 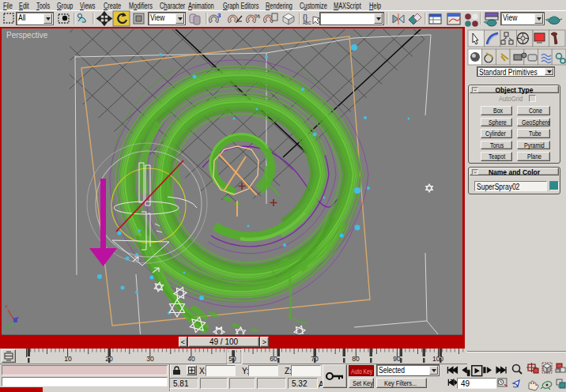 I want to click on svg-text: 3, so click(x=220, y=16).